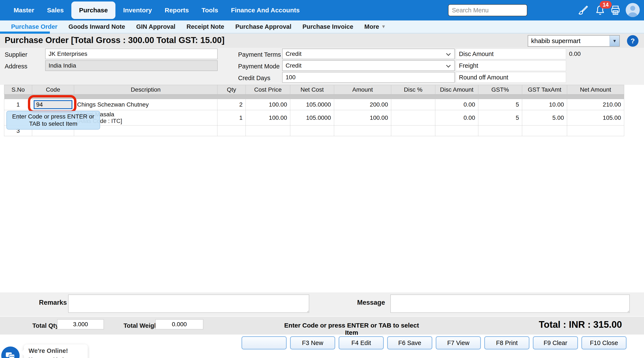 The height and width of the screenshot is (358, 644). I want to click on credit-days-input, so click(368, 77).